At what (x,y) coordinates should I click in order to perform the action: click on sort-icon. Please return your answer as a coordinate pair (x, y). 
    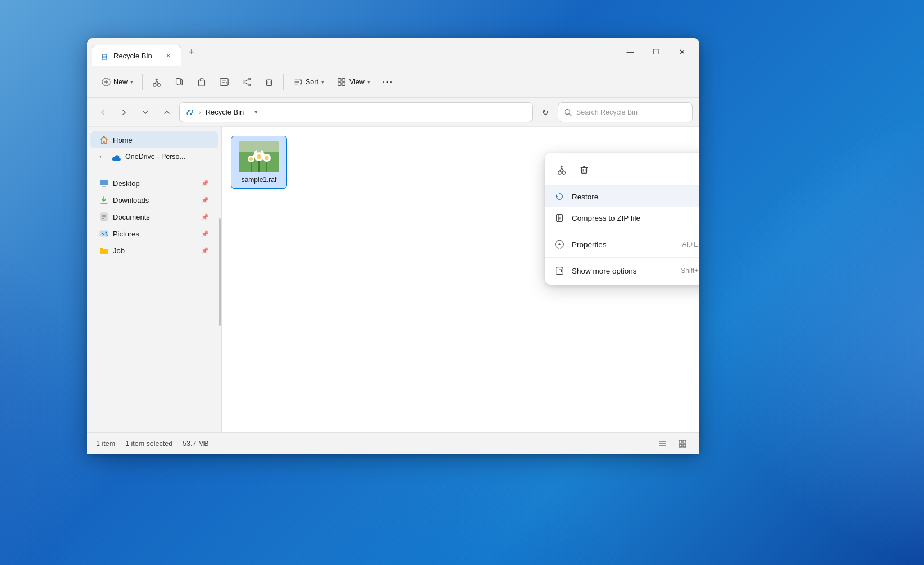
    Looking at the image, I should click on (298, 82).